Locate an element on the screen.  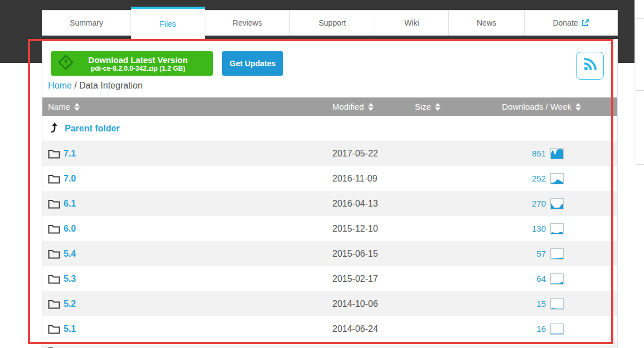
folder-link: 7.1 is located at coordinates (70, 154).